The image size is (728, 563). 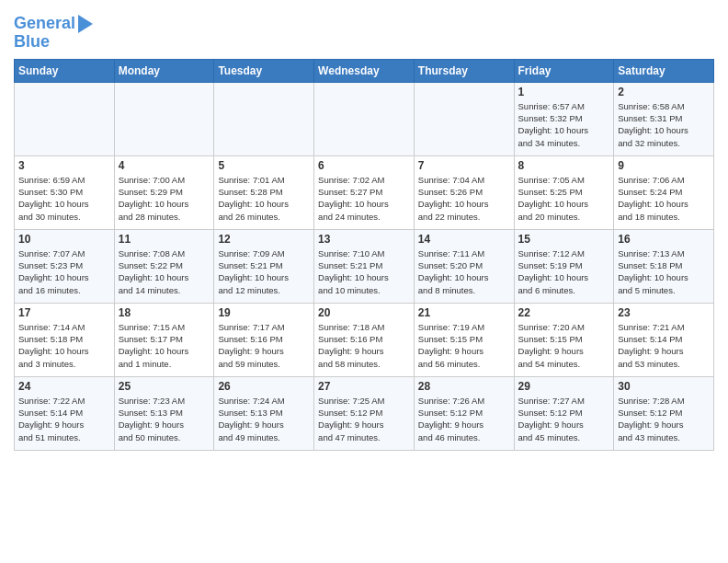 What do you see at coordinates (364, 272) in the screenshot?
I see `day-info: Sunrise: 7:10 AM Sunset: 5:21 PM Dayligh…` at bounding box center [364, 272].